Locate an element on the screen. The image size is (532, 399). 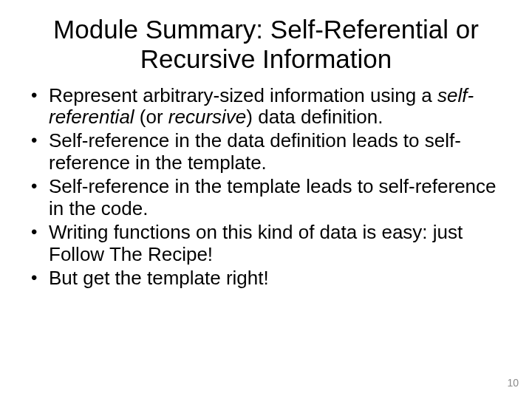
bullet-text: (or is located at coordinates (151, 117).